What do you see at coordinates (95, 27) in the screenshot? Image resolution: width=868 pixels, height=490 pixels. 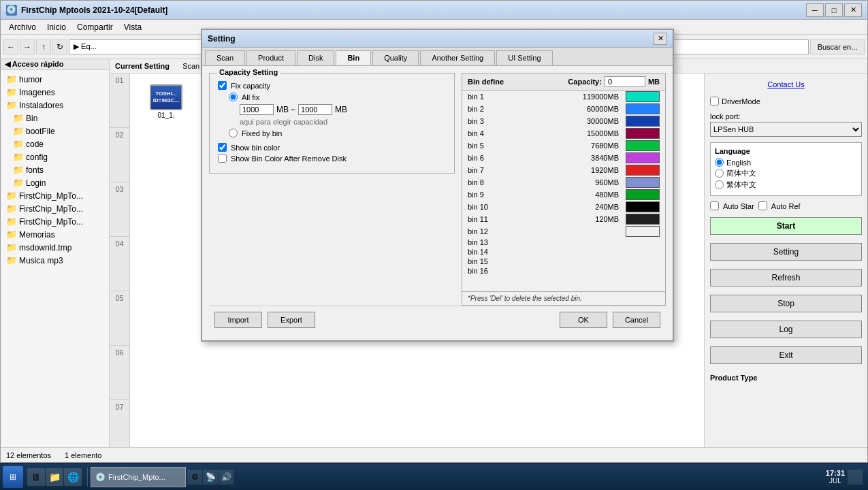 I see `menu-compartir: Compartir` at bounding box center [95, 27].